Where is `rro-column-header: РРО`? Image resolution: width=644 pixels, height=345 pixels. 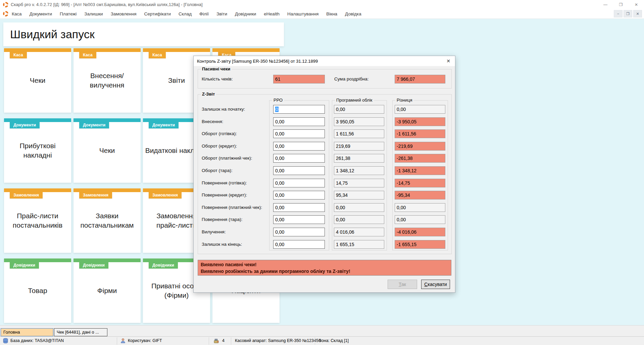 rro-column-header: РРО is located at coordinates (278, 100).